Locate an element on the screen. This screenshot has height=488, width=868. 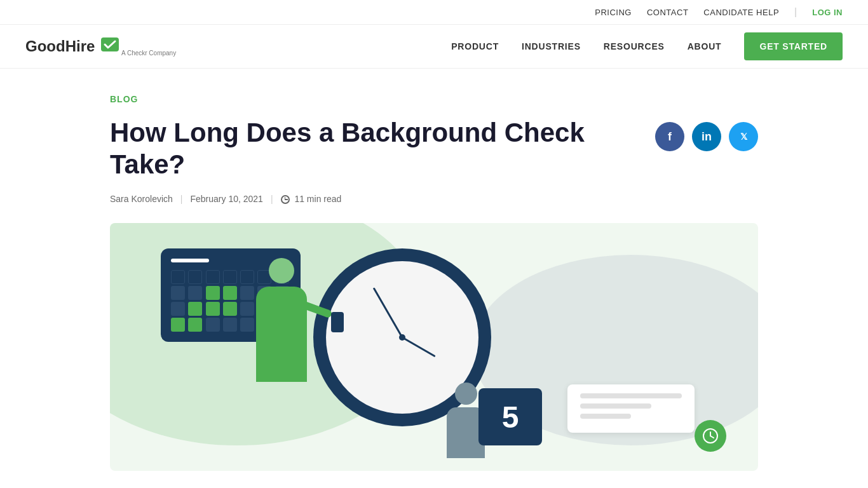
linkedin-share-button: in is located at coordinates (707, 137).